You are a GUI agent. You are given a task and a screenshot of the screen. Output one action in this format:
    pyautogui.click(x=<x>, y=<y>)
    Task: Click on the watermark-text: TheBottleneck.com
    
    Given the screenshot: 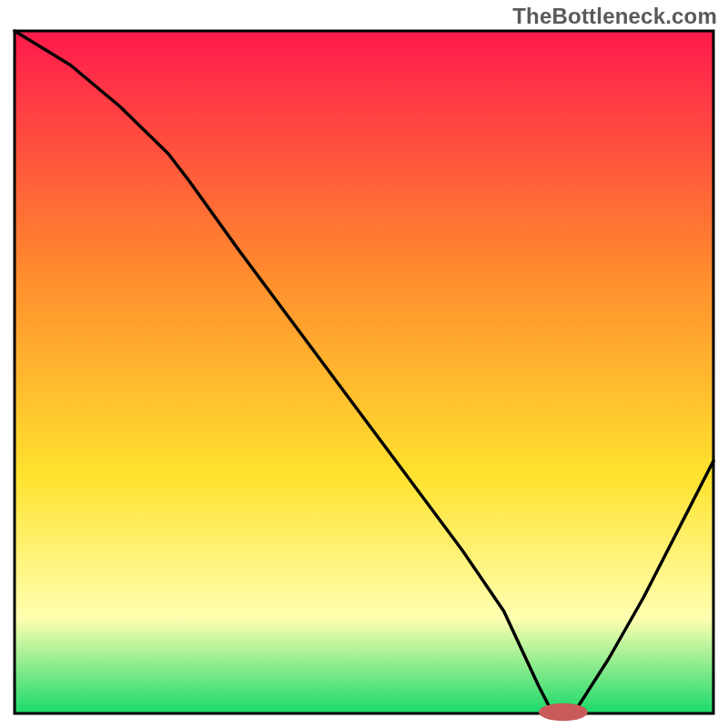 What is the action you would take?
    pyautogui.click(x=615, y=16)
    